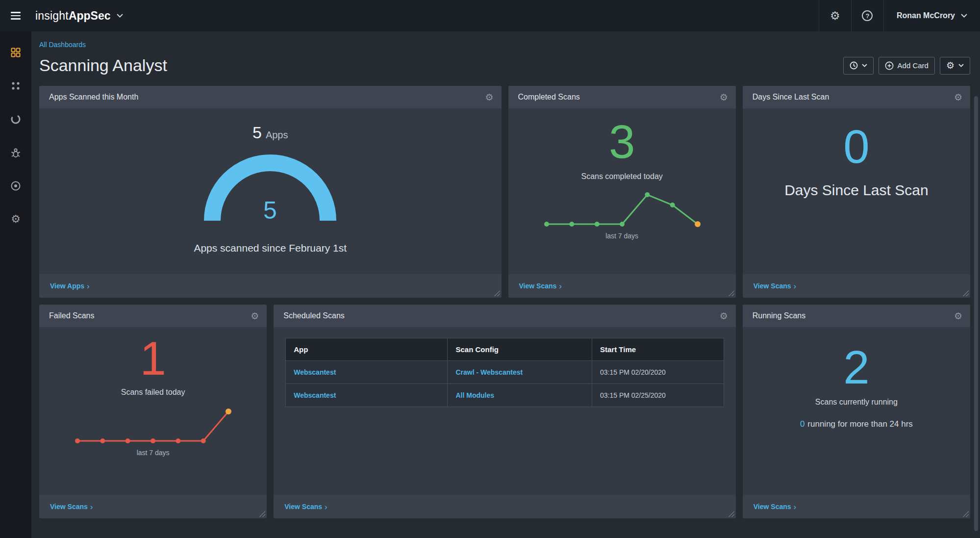  What do you see at coordinates (67, 286) in the screenshot?
I see `link-label: View Apps` at bounding box center [67, 286].